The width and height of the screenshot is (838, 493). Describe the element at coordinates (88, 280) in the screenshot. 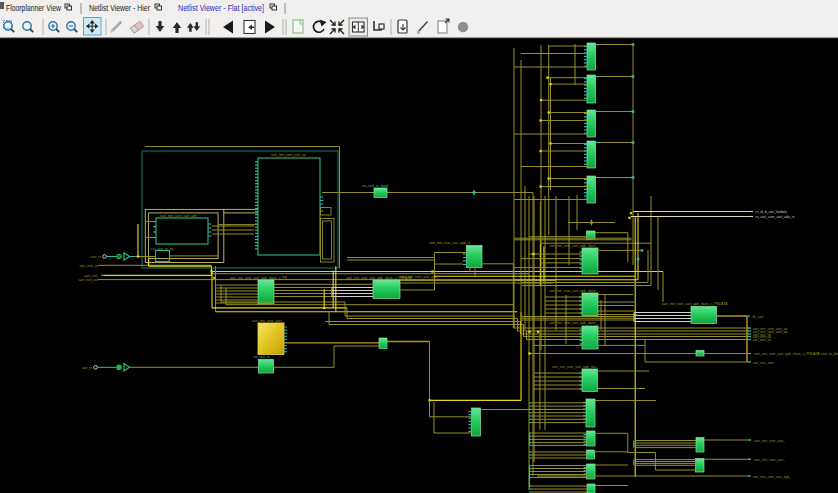

I see `svg-text: uart_inst_cor` at that location.